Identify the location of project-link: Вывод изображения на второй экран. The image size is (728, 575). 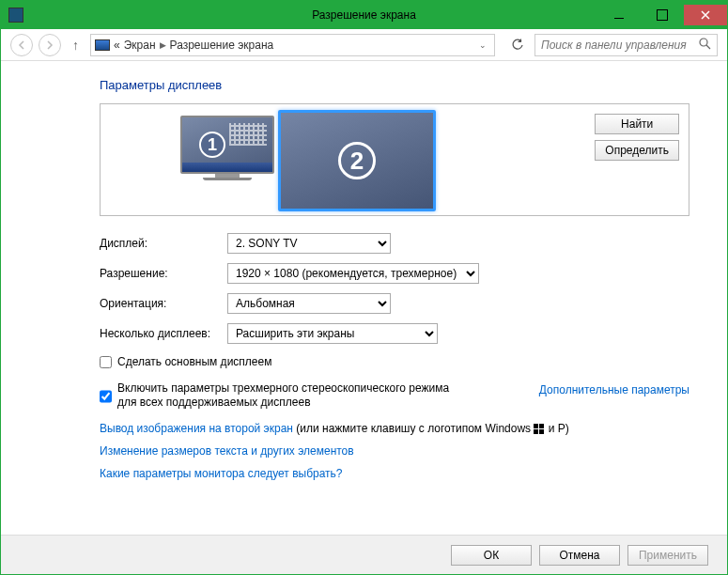
(196, 428).